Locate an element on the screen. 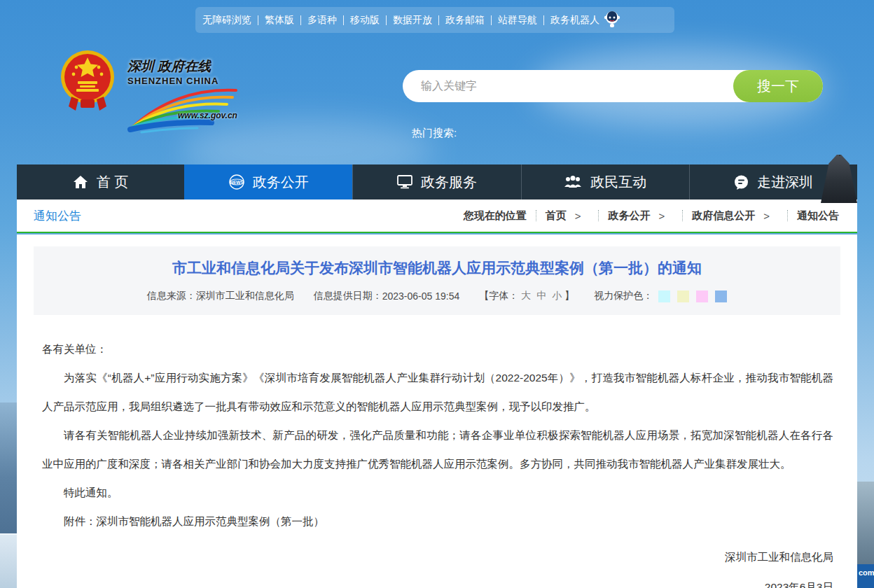 The height and width of the screenshot is (588, 874). link-gov-robot: 政务机器人 is located at coordinates (575, 20).